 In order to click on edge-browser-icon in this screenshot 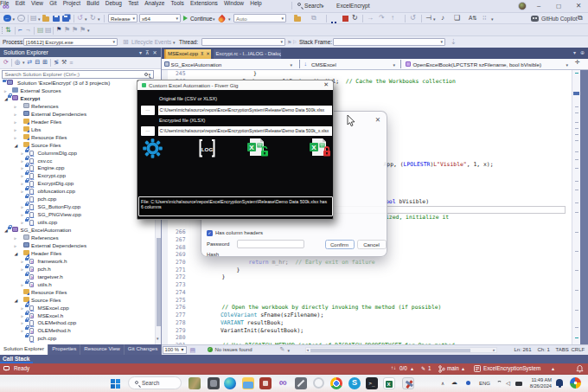, I will do `click(230, 383)`.